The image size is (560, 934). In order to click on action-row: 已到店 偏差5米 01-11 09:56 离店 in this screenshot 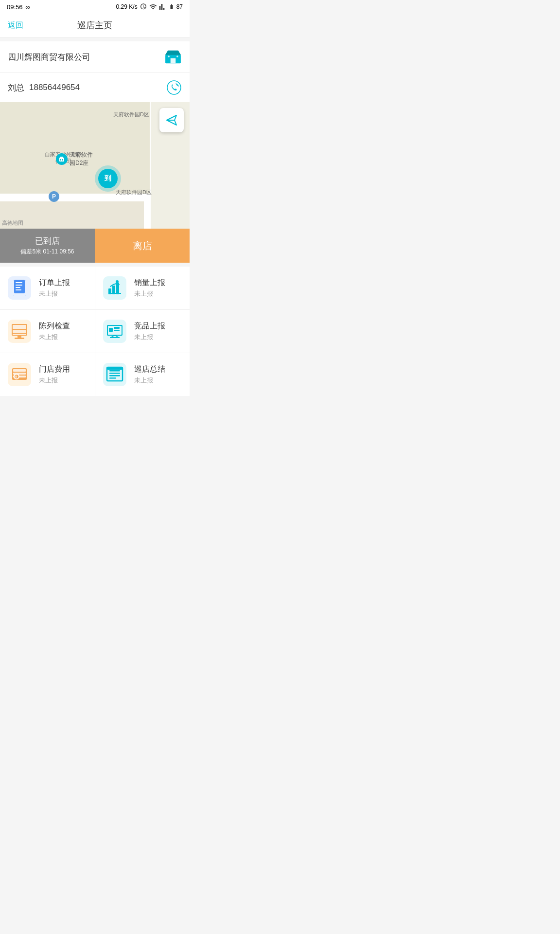, I will do `click(95, 246)`.